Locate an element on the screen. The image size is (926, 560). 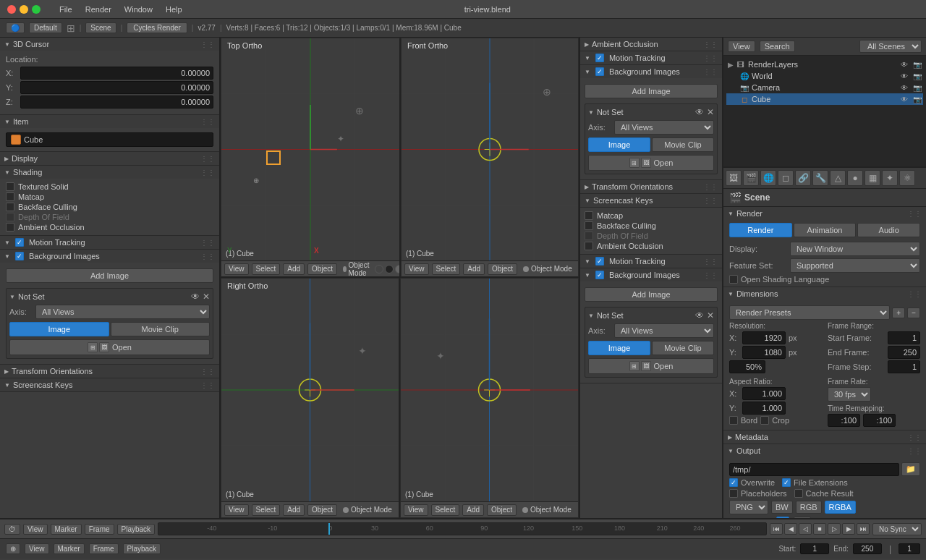
step-frame-input is located at coordinates (904, 367).